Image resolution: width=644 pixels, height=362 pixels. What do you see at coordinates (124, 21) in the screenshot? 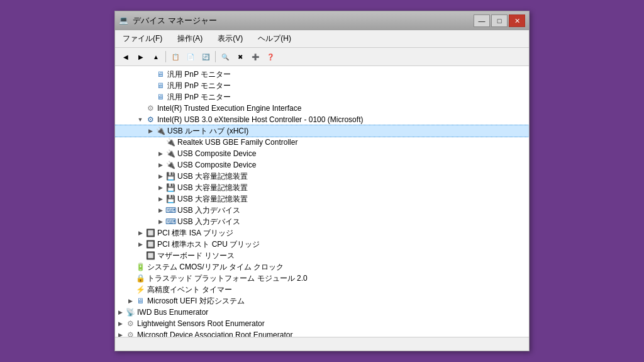
I see `window-icon: 💻` at bounding box center [124, 21].